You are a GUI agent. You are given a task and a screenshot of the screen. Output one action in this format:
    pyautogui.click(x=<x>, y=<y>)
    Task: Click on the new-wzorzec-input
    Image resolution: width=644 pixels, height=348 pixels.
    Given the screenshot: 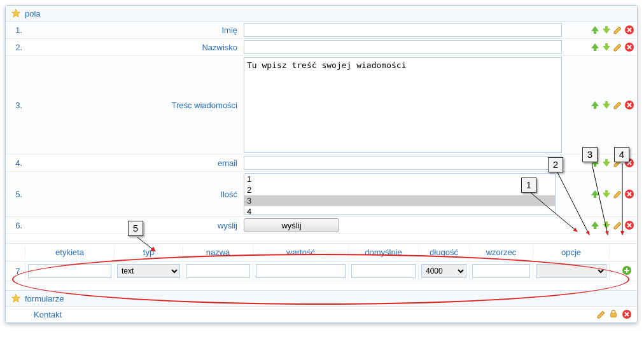 What is the action you would take?
    pyautogui.click(x=501, y=271)
    